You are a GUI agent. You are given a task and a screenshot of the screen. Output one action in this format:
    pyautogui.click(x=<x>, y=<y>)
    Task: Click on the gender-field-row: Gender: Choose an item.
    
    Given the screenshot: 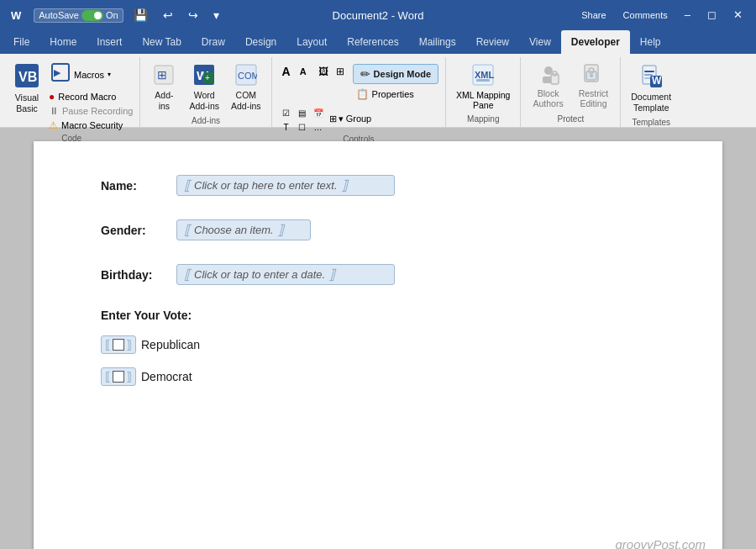 What is the action you would take?
    pyautogui.click(x=378, y=230)
    